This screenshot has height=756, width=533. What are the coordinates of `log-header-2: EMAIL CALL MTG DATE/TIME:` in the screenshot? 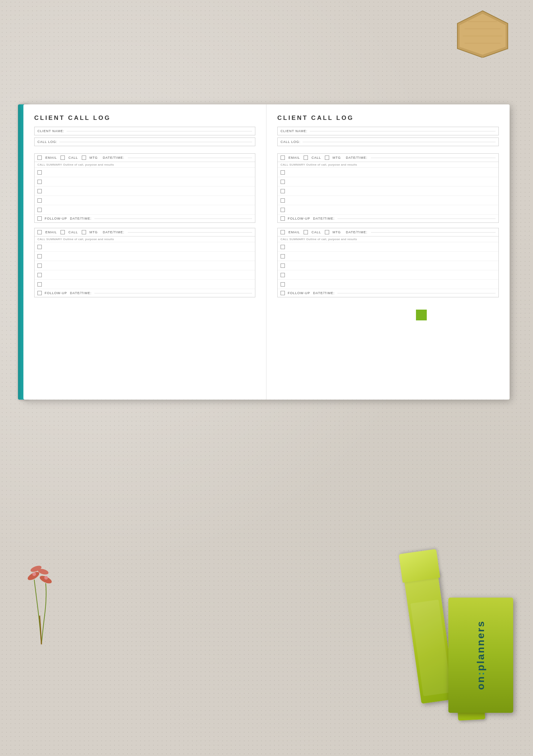 It's located at (145, 233).